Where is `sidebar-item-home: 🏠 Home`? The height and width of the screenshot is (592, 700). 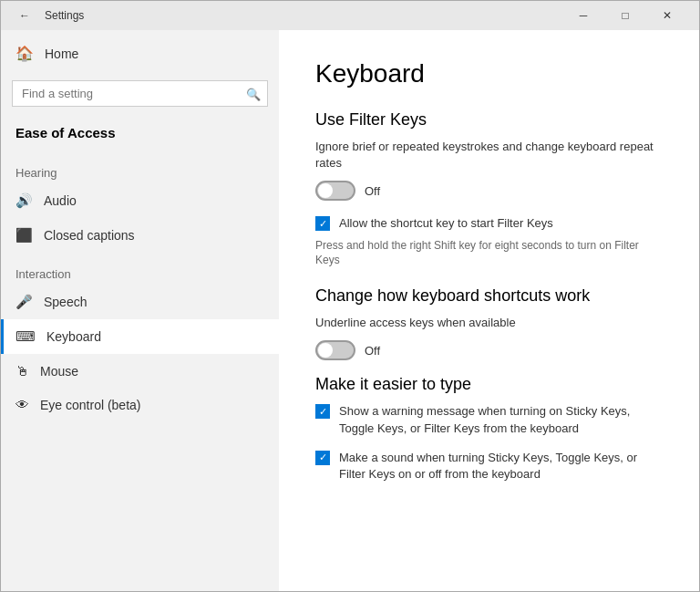 sidebar-item-home: 🏠 Home is located at coordinates (140, 53).